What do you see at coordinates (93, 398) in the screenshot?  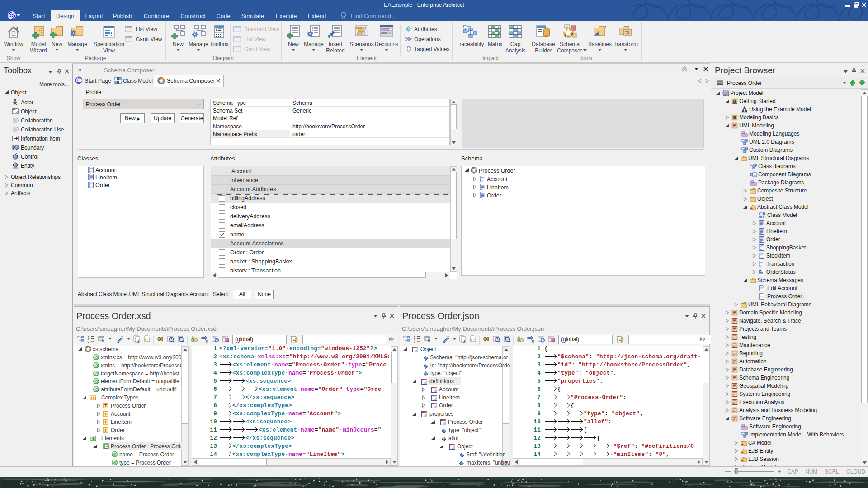 I see `svg-text: <T>` at bounding box center [93, 398].